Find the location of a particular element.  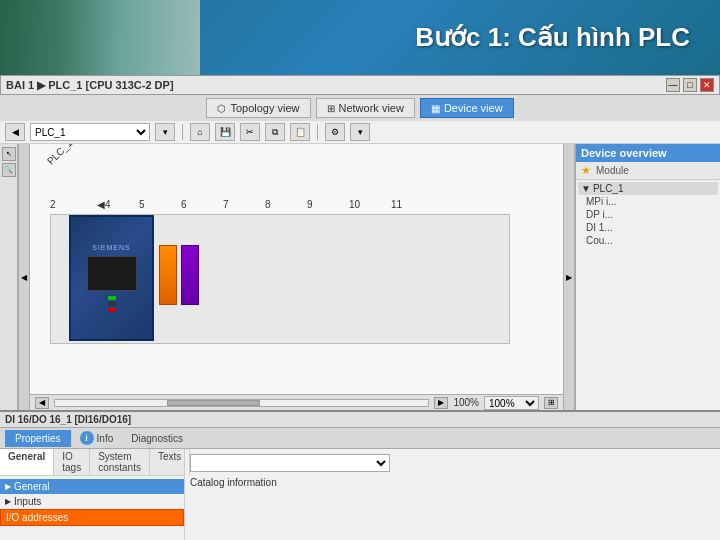

copy-button: ⧉ is located at coordinates (275, 132).